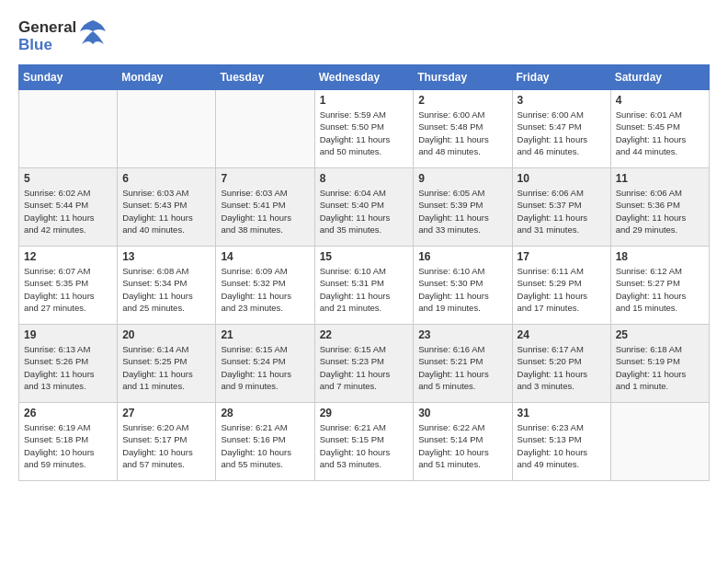 The width and height of the screenshot is (728, 563). Describe the element at coordinates (364, 289) in the screenshot. I see `day-info: Sunrise: 6:10 AMSunset: 5:31 PMDaylight:…` at that location.